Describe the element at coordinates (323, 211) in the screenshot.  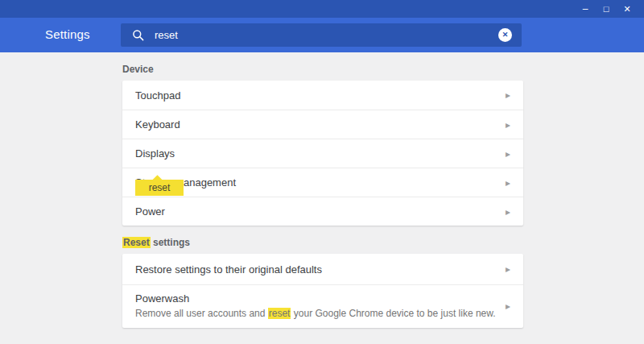
I see `settings-row-power: Power ▸` at that location.